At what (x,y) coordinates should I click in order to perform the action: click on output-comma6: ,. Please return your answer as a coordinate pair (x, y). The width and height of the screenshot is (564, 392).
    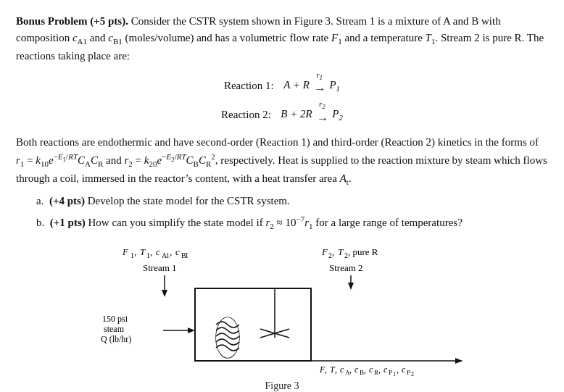
    Looking at the image, I should click on (397, 370).